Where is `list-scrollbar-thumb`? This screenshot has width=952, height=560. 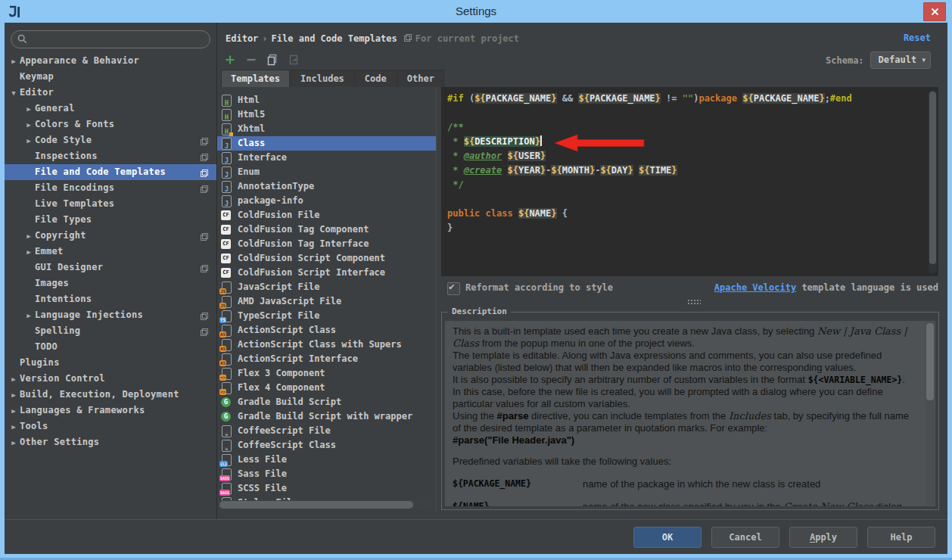 list-scrollbar-thumb is located at coordinates (316, 505).